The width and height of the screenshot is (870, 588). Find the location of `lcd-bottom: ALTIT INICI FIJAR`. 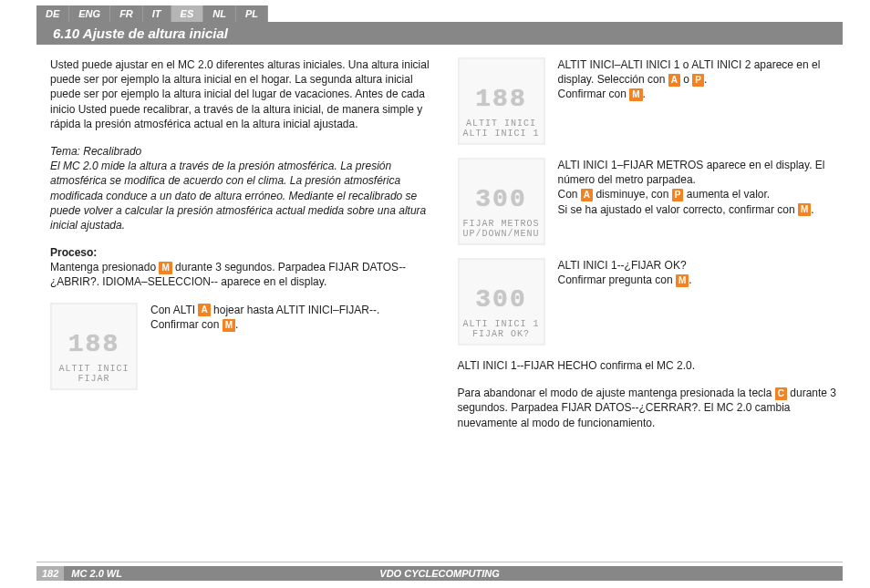

lcd-bottom: ALTIT INICI FIJAR is located at coordinates (93, 374).